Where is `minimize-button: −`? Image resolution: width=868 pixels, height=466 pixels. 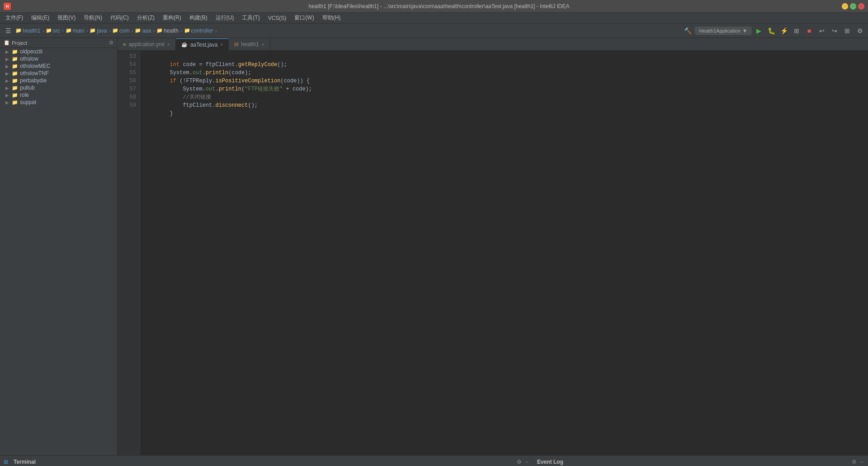 minimize-button: − is located at coordinates (845, 6).